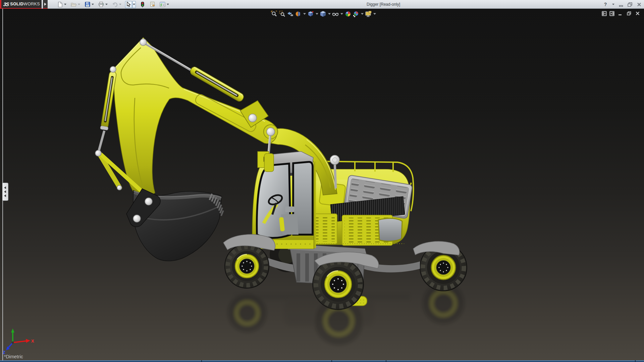 The image size is (644, 362). Describe the element at coordinates (168, 5) in the screenshot. I see `options-dropdown` at that location.